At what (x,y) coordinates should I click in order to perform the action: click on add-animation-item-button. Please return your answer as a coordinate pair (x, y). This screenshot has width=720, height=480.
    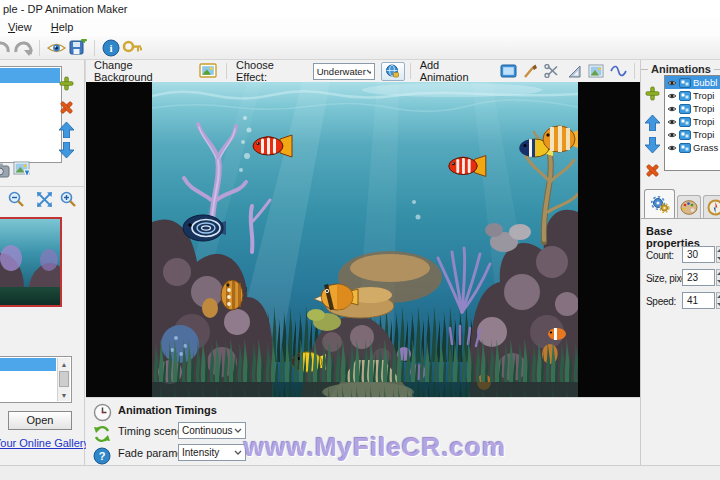
    Looking at the image, I should click on (652, 93).